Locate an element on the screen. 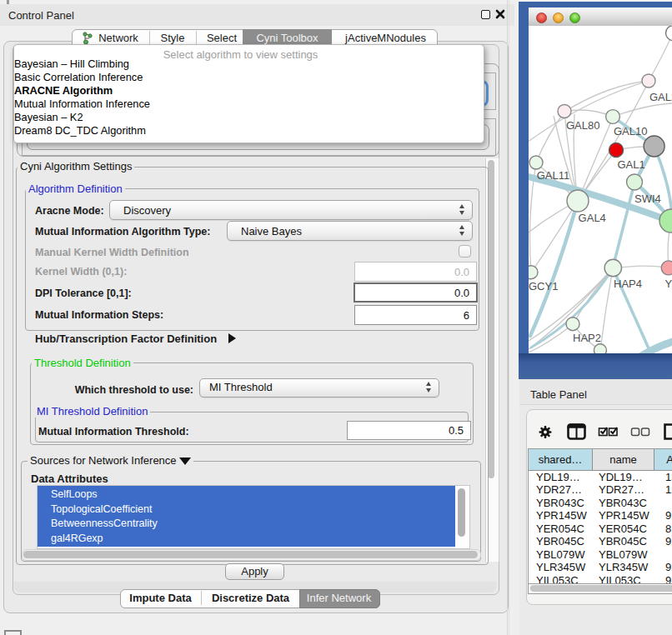 This screenshot has width=672, height=635. svg-text: GAL11 is located at coordinates (554, 175).